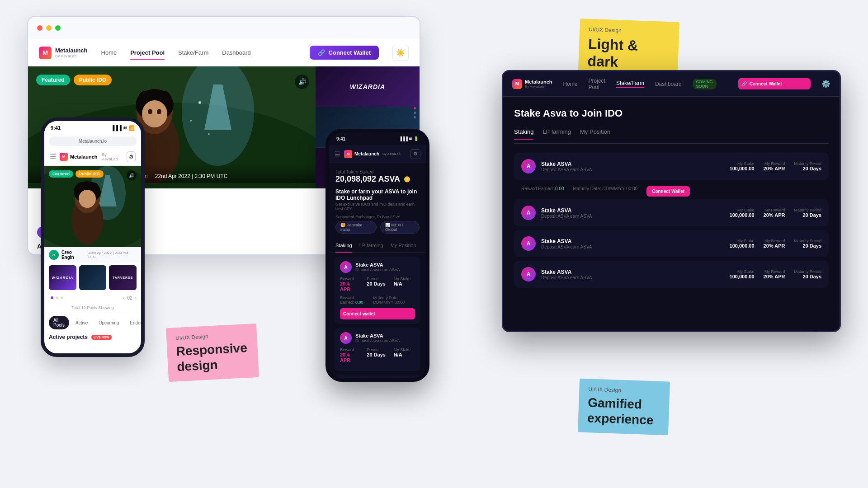  I want to click on dark-phone-logo: M Metalaunch By AsvaLab, so click(373, 154).